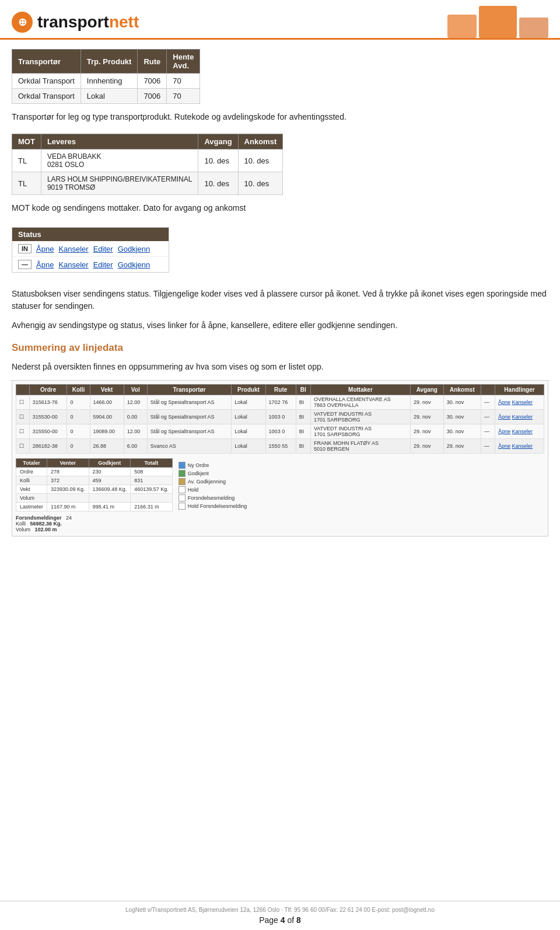  Describe the element at coordinates (280, 367) in the screenshot. I see `summering-text: Nederst på oversikten finnes en oppsumme…` at that location.